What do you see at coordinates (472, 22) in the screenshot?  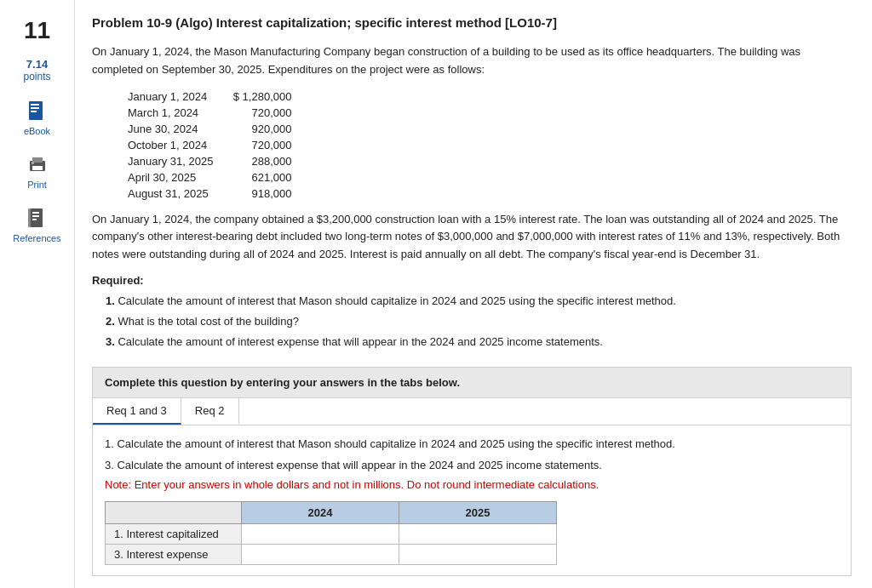 I see `problem-title: Problem 10-9 (Algo) Interest capitalizat…` at bounding box center [472, 22].